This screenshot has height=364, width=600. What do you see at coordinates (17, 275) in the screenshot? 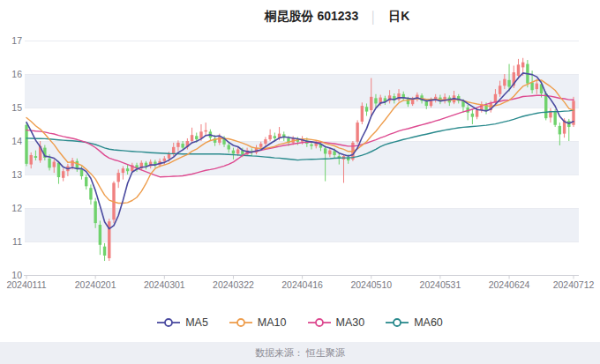
I see `svg-text: 10` at bounding box center [17, 275].